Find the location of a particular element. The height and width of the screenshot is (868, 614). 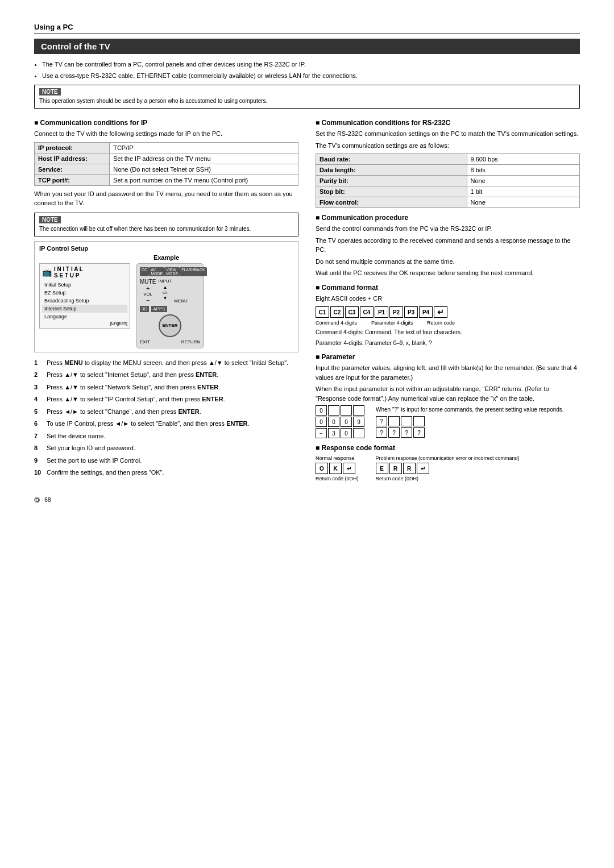

table-row: Baud rate: 9,600 bps is located at coordinates (448, 159).